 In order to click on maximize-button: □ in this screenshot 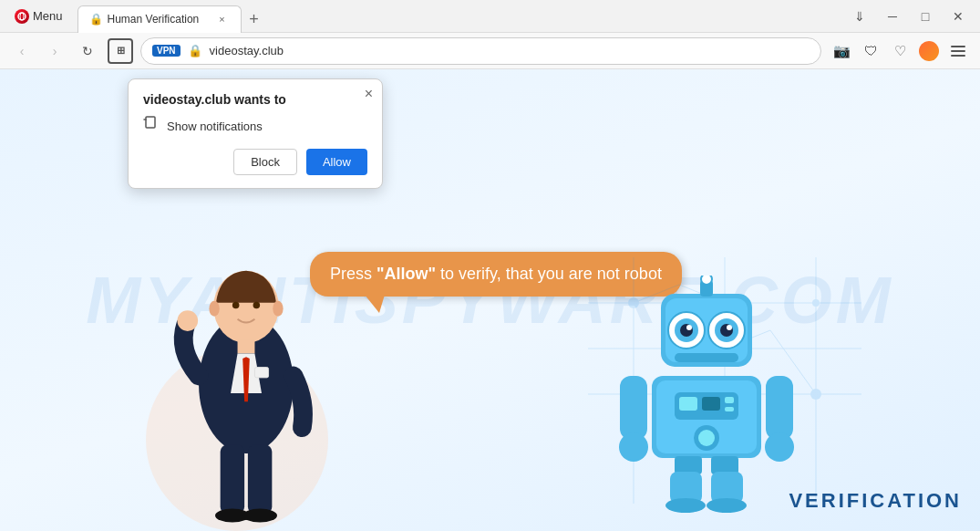, I will do `click(925, 16)`.